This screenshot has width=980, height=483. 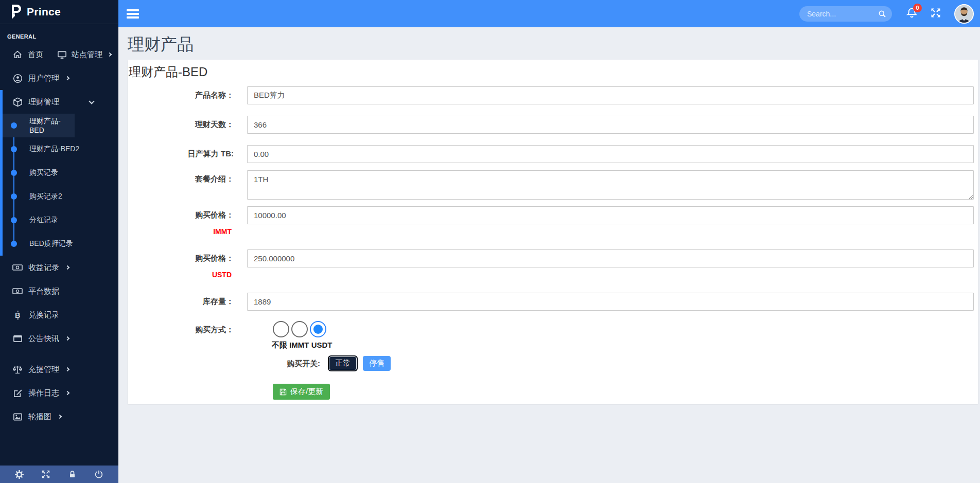 I want to click on cube-icon, so click(x=18, y=102).